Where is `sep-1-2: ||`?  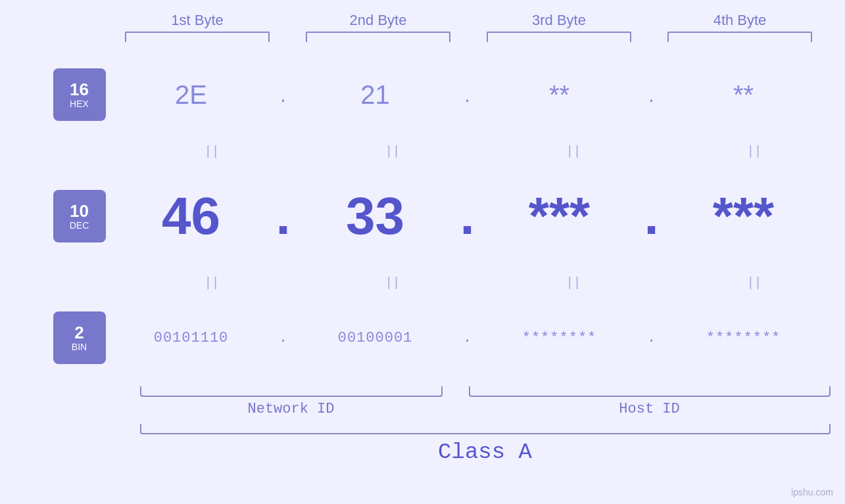 sep-1-2: || is located at coordinates (395, 151).